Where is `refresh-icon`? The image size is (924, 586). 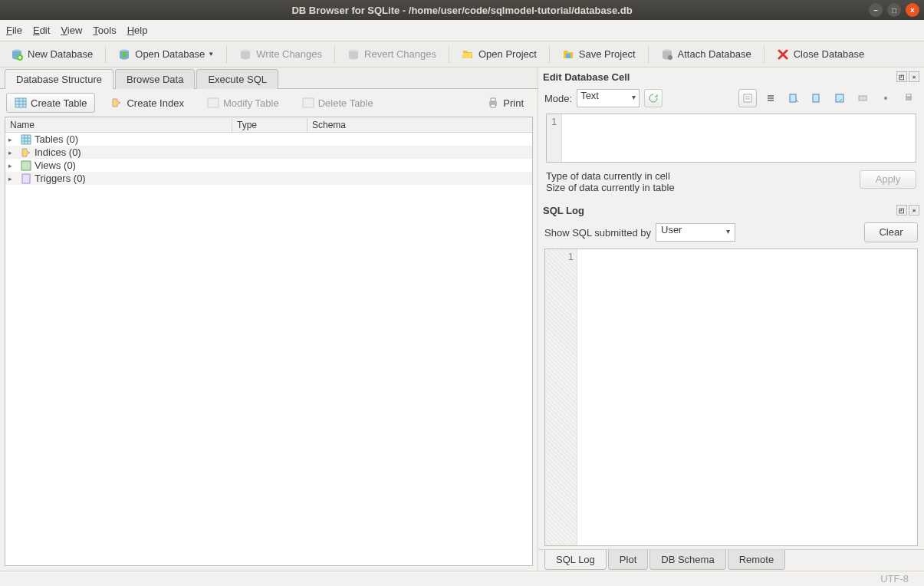
refresh-icon is located at coordinates (653, 98).